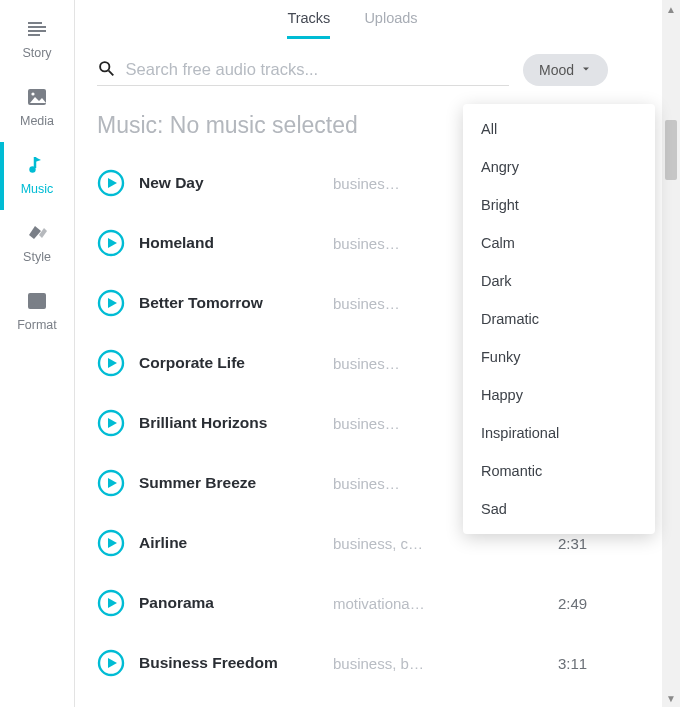  What do you see at coordinates (229, 423) in the screenshot?
I see `track-title: Brilliant Horizons` at bounding box center [229, 423].